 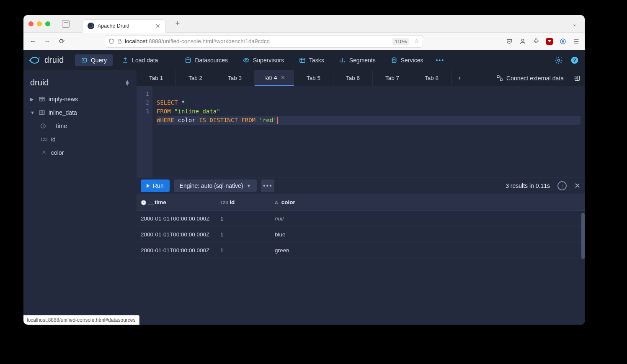 What do you see at coordinates (562, 186) in the screenshot?
I see `download-button: ↓` at bounding box center [562, 186].